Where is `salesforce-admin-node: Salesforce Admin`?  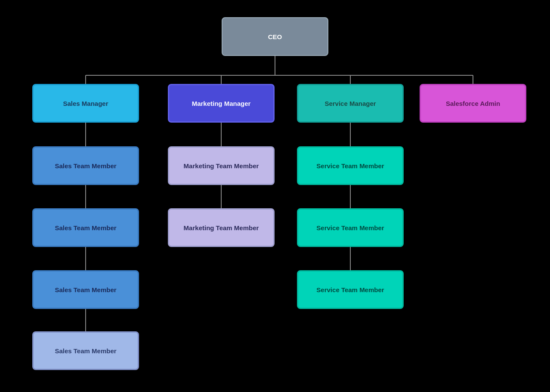
salesforce-admin-node: Salesforce Admin is located at coordinates (473, 103).